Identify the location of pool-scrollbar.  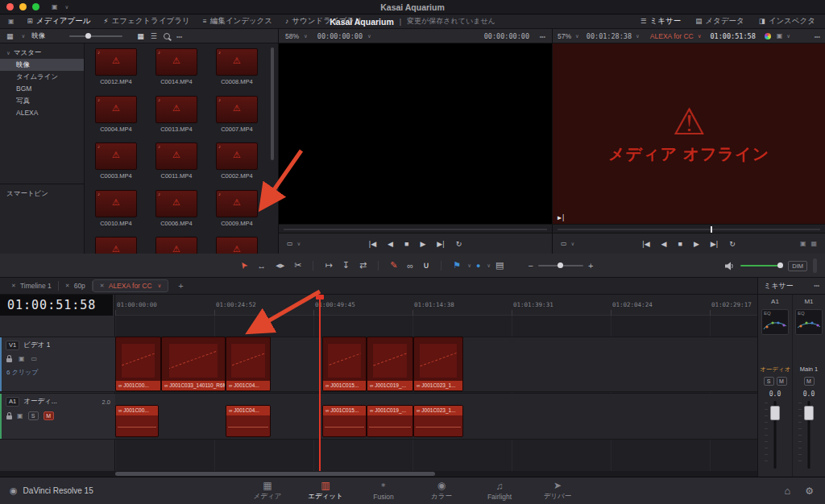
(272, 104).